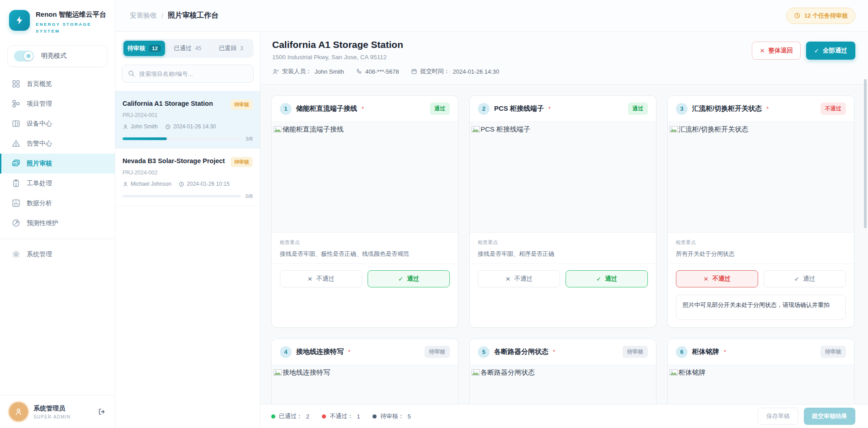 The image size is (868, 428). I want to click on sidebar-item-projects: 项目管理, so click(57, 104).